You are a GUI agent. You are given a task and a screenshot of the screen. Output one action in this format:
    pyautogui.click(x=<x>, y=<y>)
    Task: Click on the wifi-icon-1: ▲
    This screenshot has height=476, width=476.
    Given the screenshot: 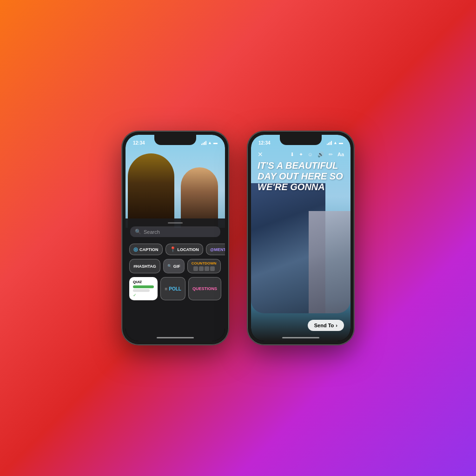 What is the action you would take?
    pyautogui.click(x=210, y=143)
    